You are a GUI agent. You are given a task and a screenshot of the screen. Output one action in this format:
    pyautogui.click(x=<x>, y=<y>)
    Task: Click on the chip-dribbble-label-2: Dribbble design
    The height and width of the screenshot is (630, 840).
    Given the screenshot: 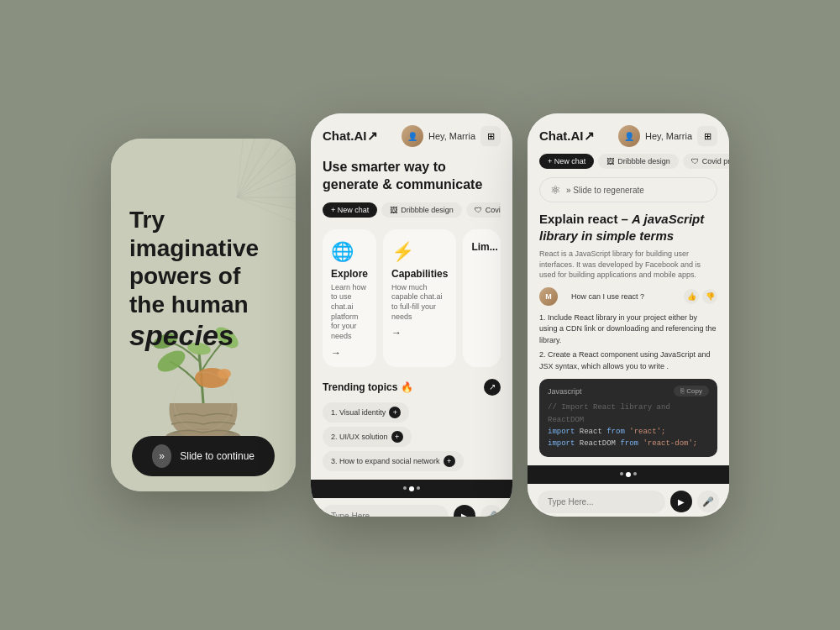 What is the action you would take?
    pyautogui.click(x=427, y=210)
    